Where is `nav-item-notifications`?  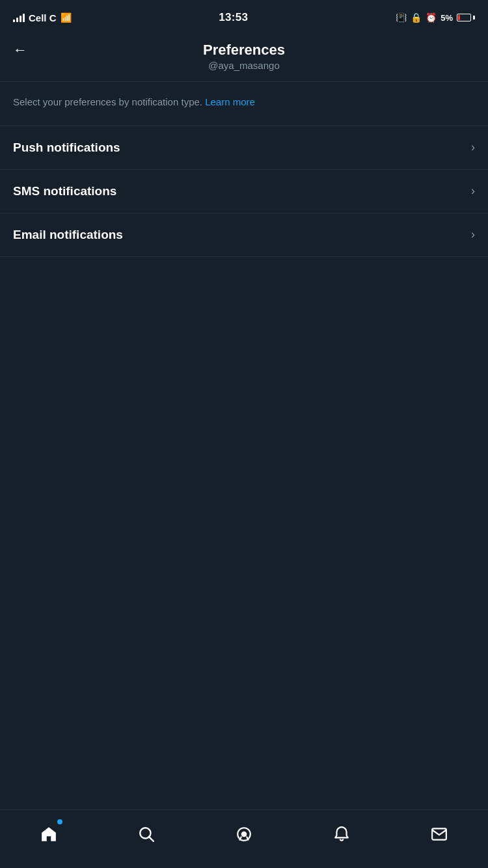
nav-item-notifications is located at coordinates (342, 834).